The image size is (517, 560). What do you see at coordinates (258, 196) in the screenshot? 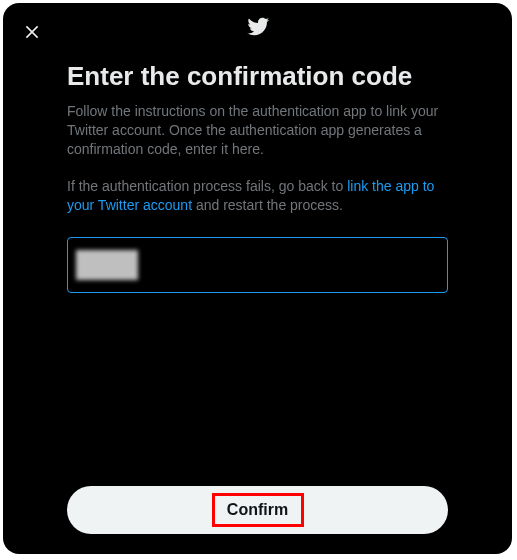
I see `description-text-2: If the authentication process fails, go …` at bounding box center [258, 196].